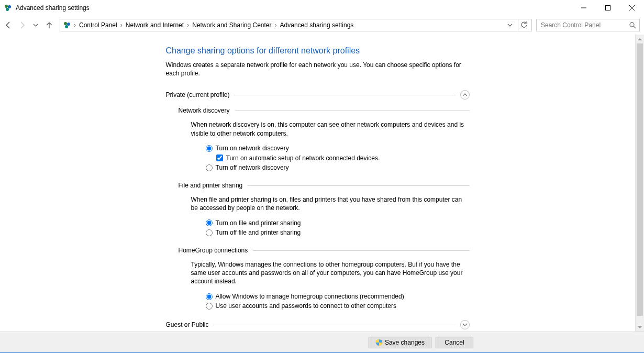 The height and width of the screenshot is (353, 644). I want to click on radio-homegroup-allow: Allow Windows to manage homegroup connec…, so click(338, 296).